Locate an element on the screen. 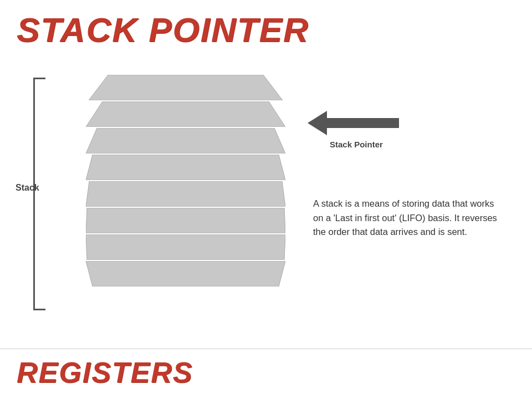 Image resolution: width=532 pixels, height=399 pixels. arrow-body is located at coordinates (363, 123).